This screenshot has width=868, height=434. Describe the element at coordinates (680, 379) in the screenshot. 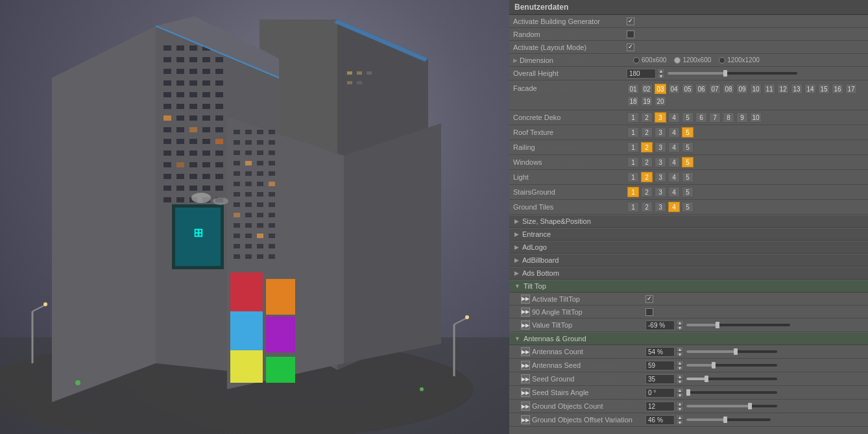

I see `seed-ground-spinner: ▲ ▼` at that location.